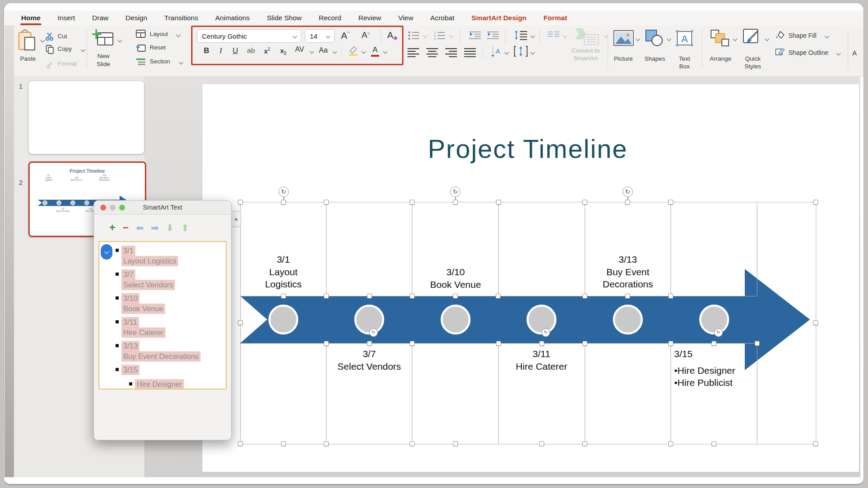  What do you see at coordinates (122, 208) in the screenshot?
I see `zoom-traffic-light` at bounding box center [122, 208].